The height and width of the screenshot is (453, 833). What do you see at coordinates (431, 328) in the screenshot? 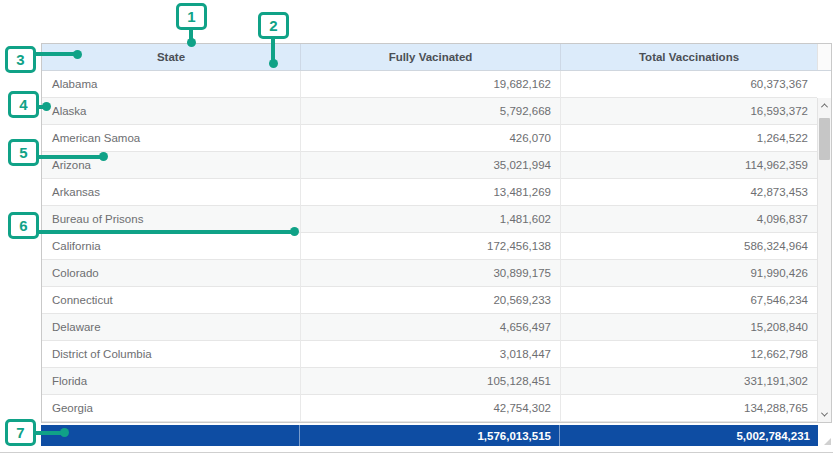
I see `cell-fully-vaccinated: 4,656,497` at bounding box center [431, 328].